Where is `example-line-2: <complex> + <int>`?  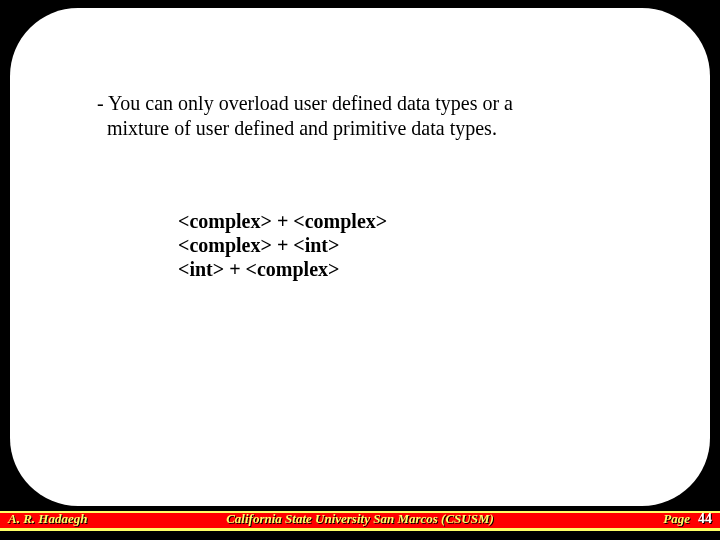
example-line-2: <complex> + <int> is located at coordinates (388, 245).